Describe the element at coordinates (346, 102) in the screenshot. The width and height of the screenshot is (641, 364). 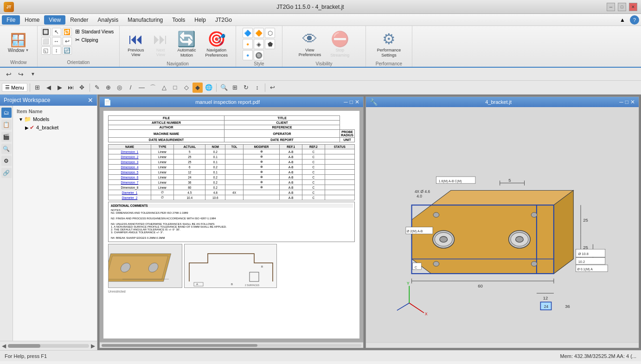
I see `pdf-minimize-btn: ─` at that location.